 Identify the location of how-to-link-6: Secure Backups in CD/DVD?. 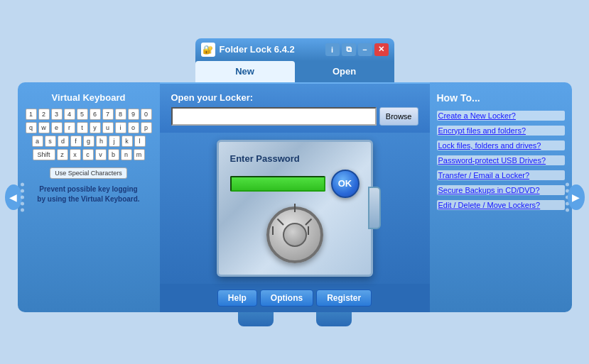
(501, 190).